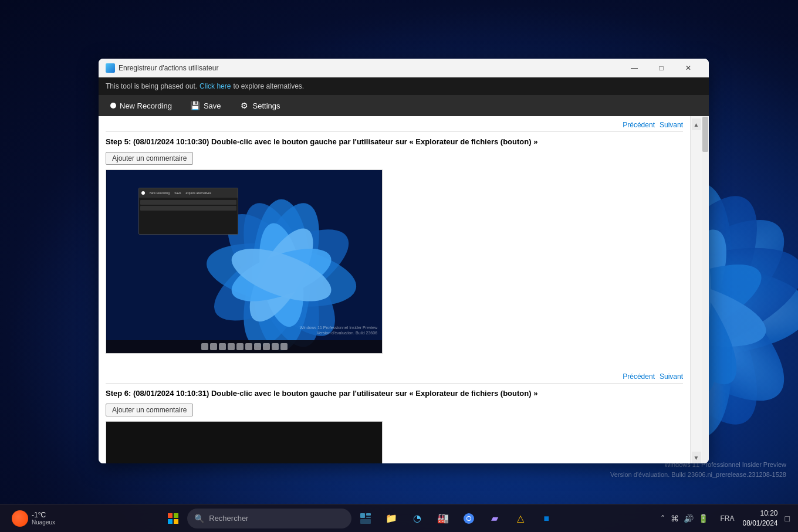 The width and height of the screenshot is (798, 532). I want to click on taskbar-left: -1°C Nuageux, so click(33, 519).